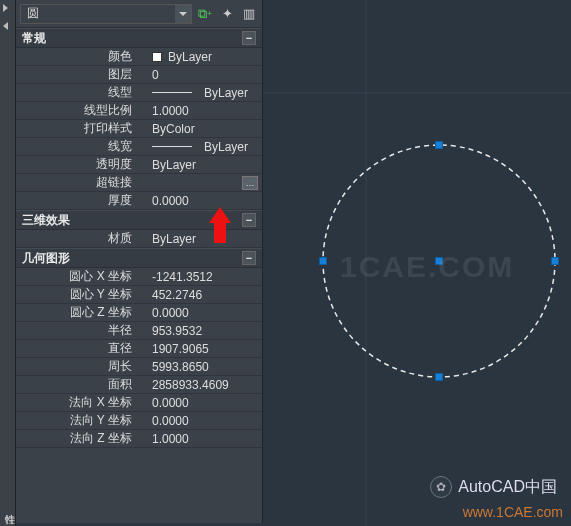 This screenshot has height=526, width=571. Describe the element at coordinates (6, 26) in the screenshot. I see `rail-collapse-icon` at that location.